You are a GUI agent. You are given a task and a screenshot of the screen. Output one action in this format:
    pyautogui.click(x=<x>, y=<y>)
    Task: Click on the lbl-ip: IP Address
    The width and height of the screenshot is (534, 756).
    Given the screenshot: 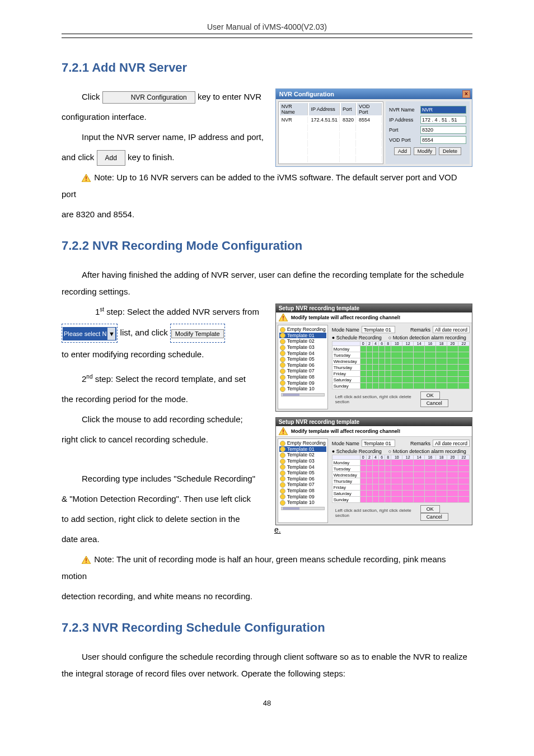 What is the action you would take?
    pyautogui.click(x=404, y=120)
    